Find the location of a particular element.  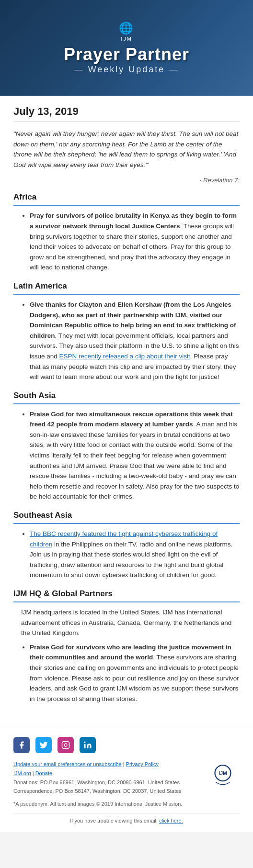

bold-text: Give thanks for Clayton and Ellen Kersha… is located at coordinates (133, 320).